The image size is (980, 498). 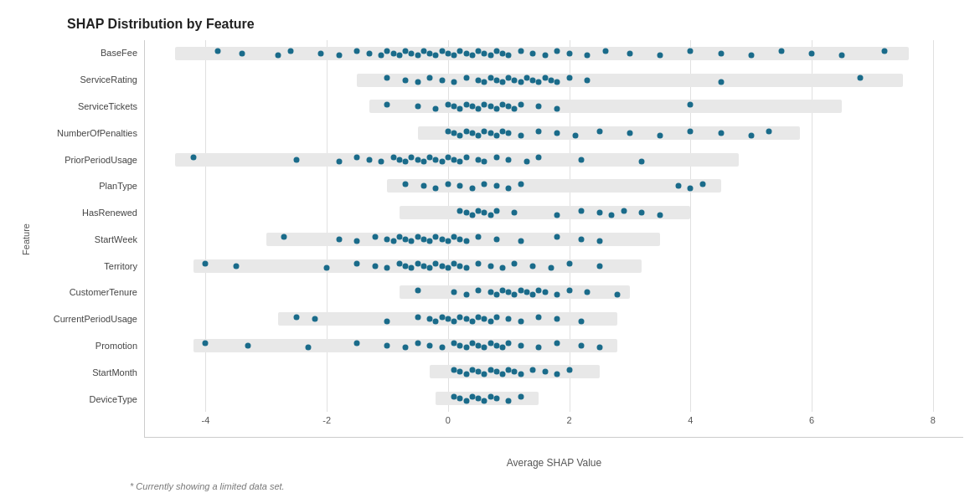 What do you see at coordinates (690, 418) in the screenshot?
I see `x-tick: 4` at bounding box center [690, 418].